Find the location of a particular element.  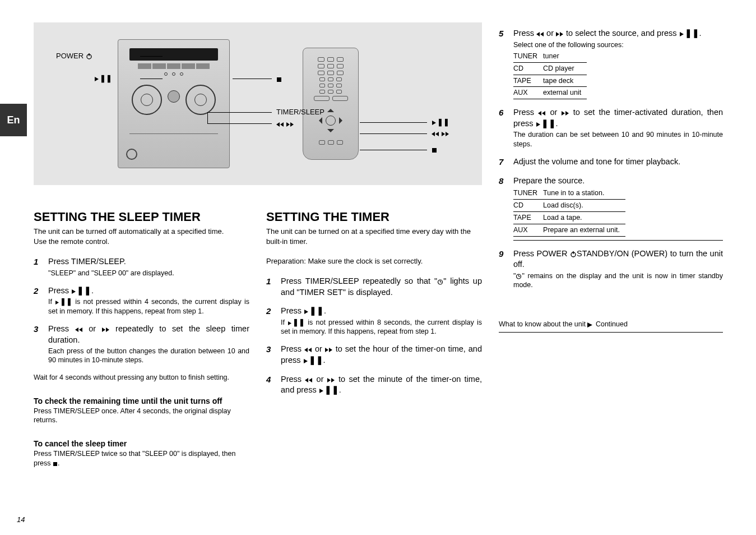

timer-step-1: Press TIMER/SLEEP repeatedly so that "" … is located at coordinates (374, 287).